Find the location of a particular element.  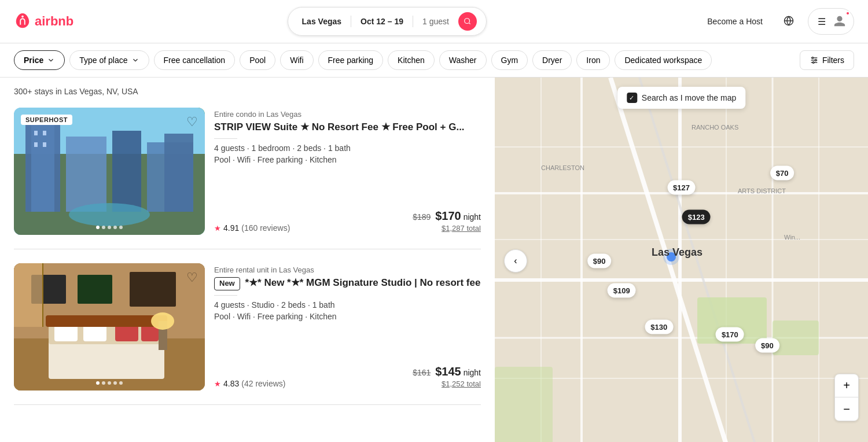

listing-price-2: $161 $145 night $1,252 total is located at coordinates (447, 377).